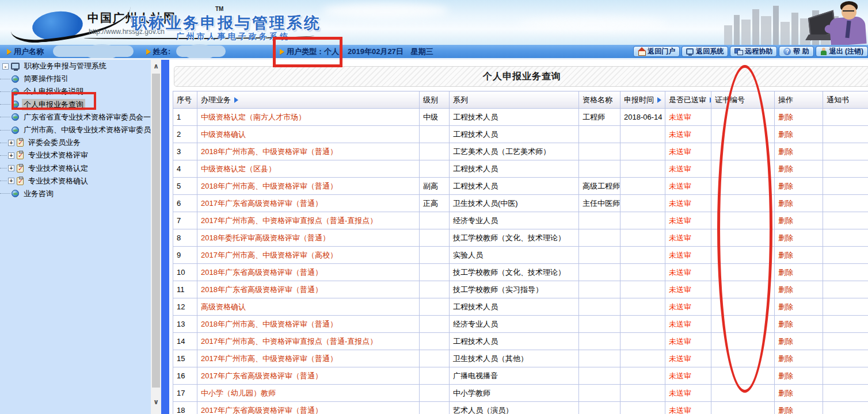  Describe the element at coordinates (58, 168) in the screenshot. I see `sidebar-item-label: 专业技术资格认定` at that location.